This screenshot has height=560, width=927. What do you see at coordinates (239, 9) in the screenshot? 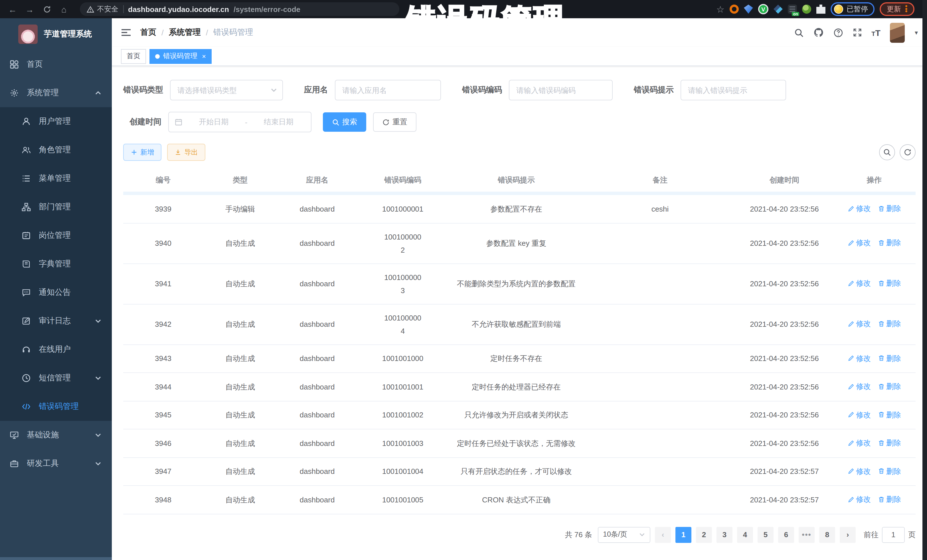
I see `address-bar: 不安全 dashboard.yudao.iocoder.cn/system/er…` at bounding box center [239, 9].